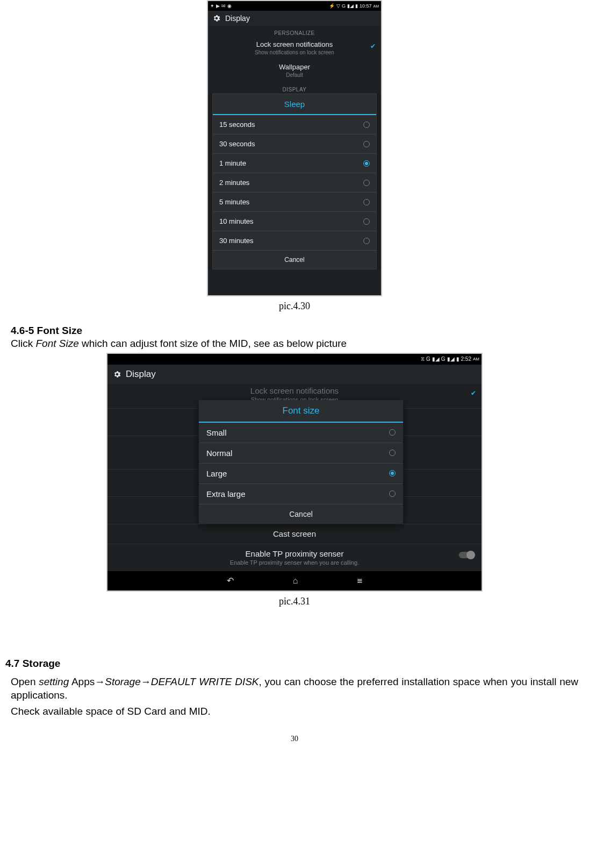  What do you see at coordinates (230, 581) in the screenshot?
I see `back-icon: ↶` at bounding box center [230, 581].